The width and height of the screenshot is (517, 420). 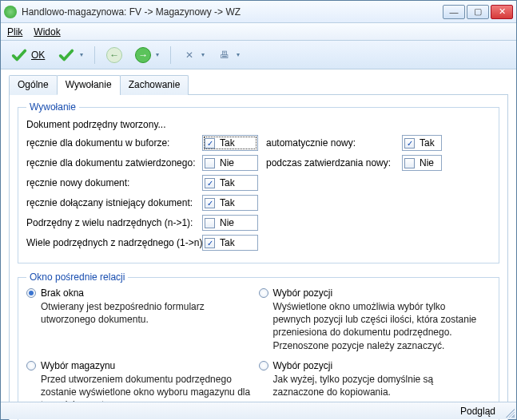 I want to click on checkbox-manual-buffer: ✓Tak, so click(x=230, y=143).